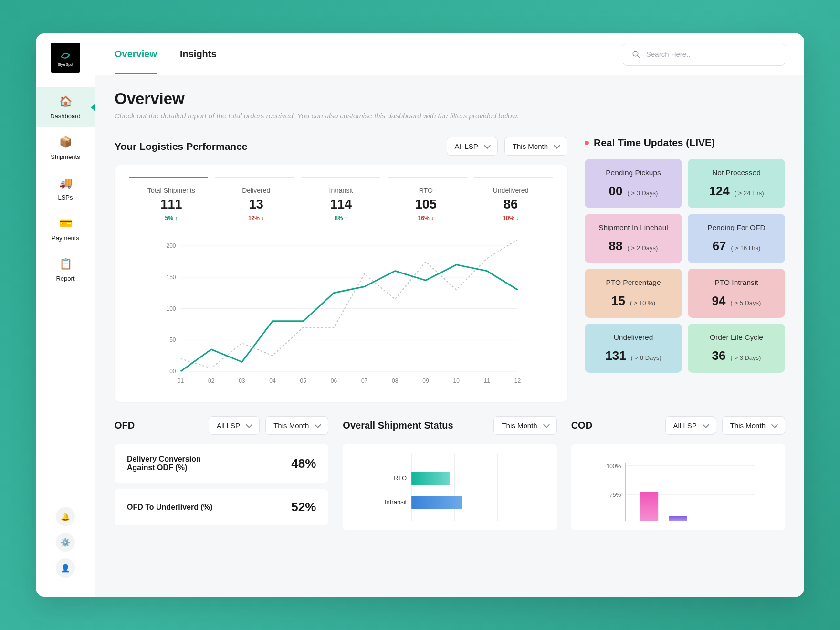  What do you see at coordinates (736, 183) in the screenshot?
I see `live-card: Not Processed 124 ( > 24 Hrs)` at bounding box center [736, 183].